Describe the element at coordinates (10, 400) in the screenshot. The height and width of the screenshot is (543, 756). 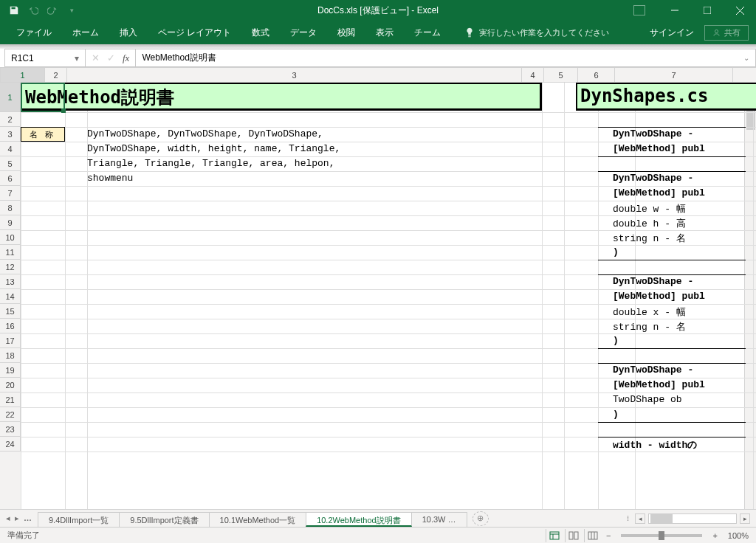
I see `row-header: 21` at that location.